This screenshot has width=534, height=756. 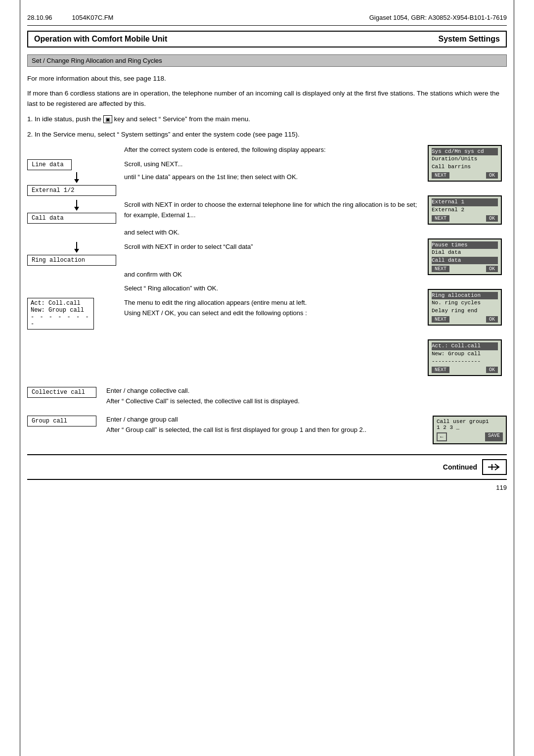 What do you see at coordinates (273, 308) in the screenshot?
I see `menu-edit-text: The menu to edit the ring allocation app…` at bounding box center [273, 308].